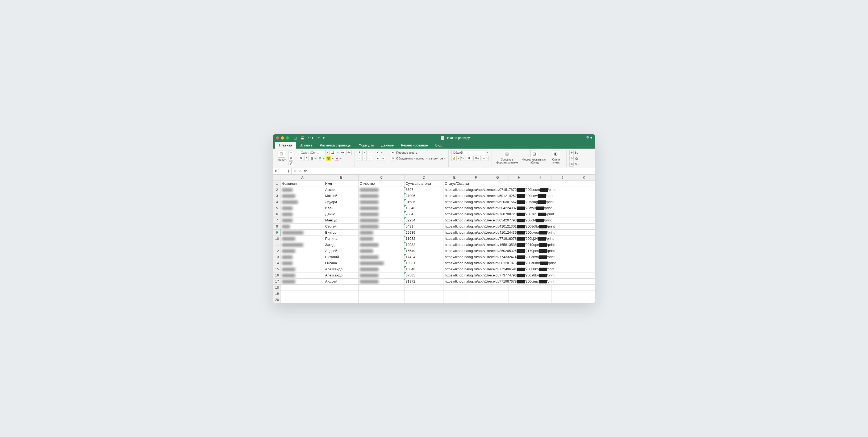 This screenshot has height=437, width=868. What do you see at coordinates (341, 245) in the screenshot?
I see `cell: Загид` at bounding box center [341, 245].